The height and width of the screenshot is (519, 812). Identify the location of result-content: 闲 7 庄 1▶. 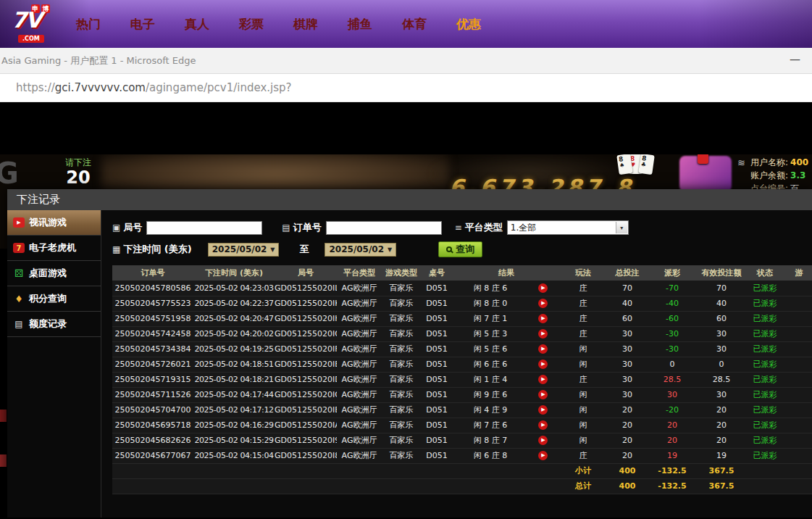
(506, 319).